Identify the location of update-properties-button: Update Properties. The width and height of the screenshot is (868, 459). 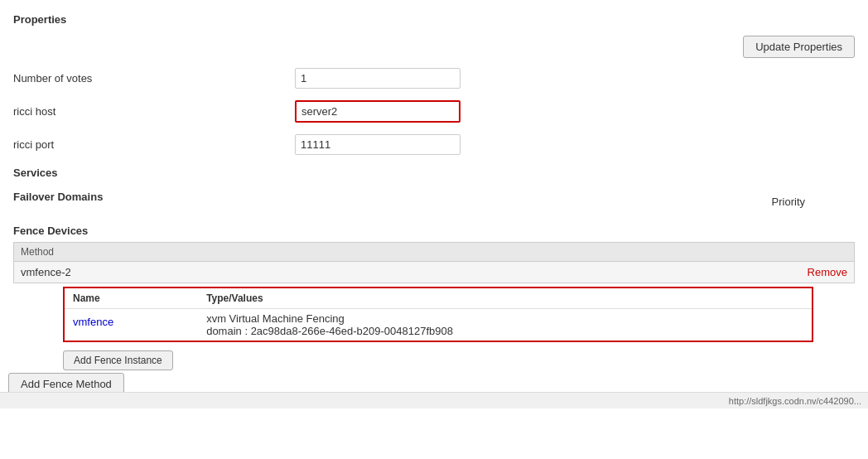
(798, 46).